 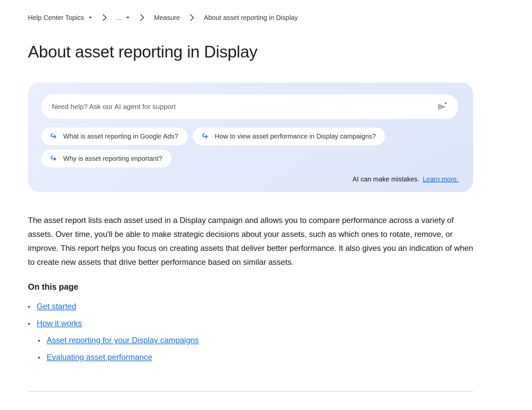 What do you see at coordinates (99, 357) in the screenshot?
I see `toc-link-evaluating-asset-performance: Evaluating asset performance` at bounding box center [99, 357].